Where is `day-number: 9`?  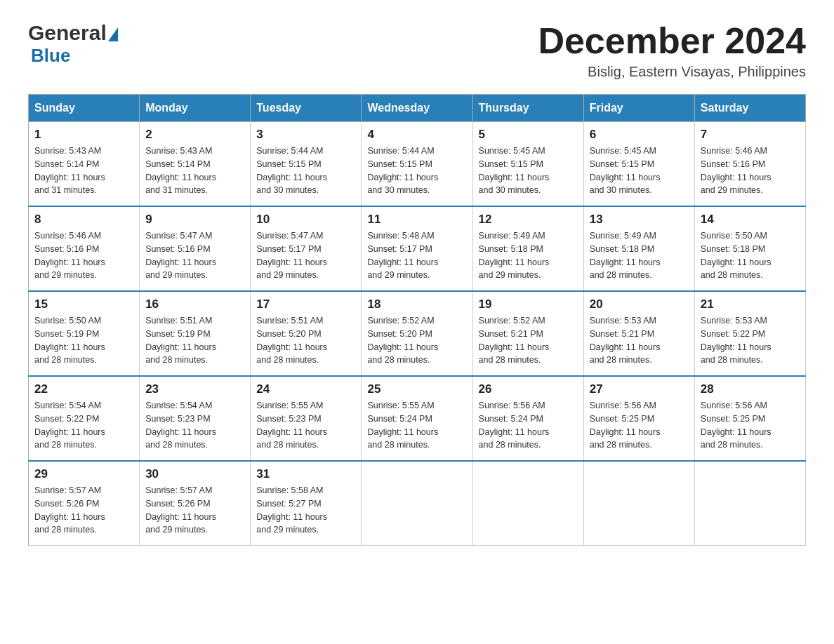 day-number: 9 is located at coordinates (195, 220).